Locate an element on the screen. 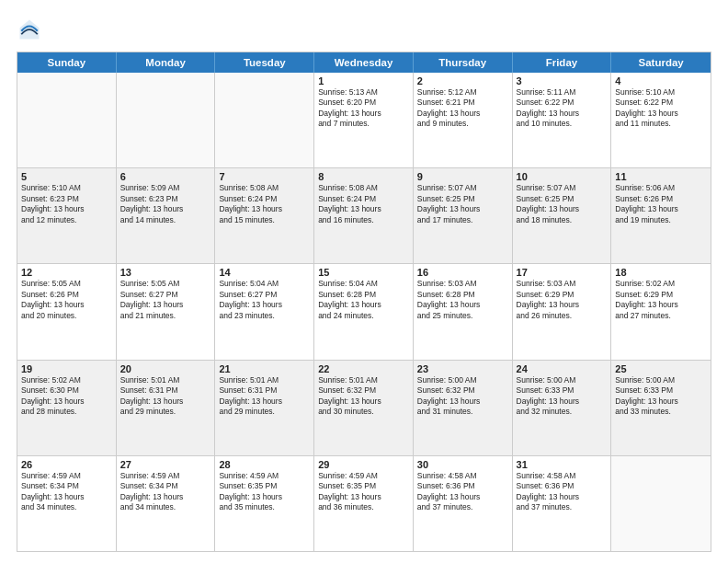  cell-line-3: and 29 minutes. is located at coordinates (165, 412).